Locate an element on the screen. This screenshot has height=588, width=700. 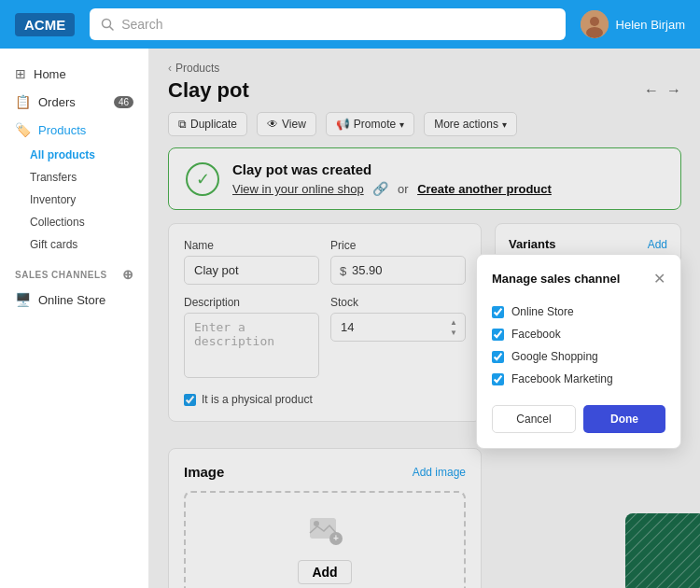
channel-item-facebook-marketing: Facebook Marketing is located at coordinates (579, 379).